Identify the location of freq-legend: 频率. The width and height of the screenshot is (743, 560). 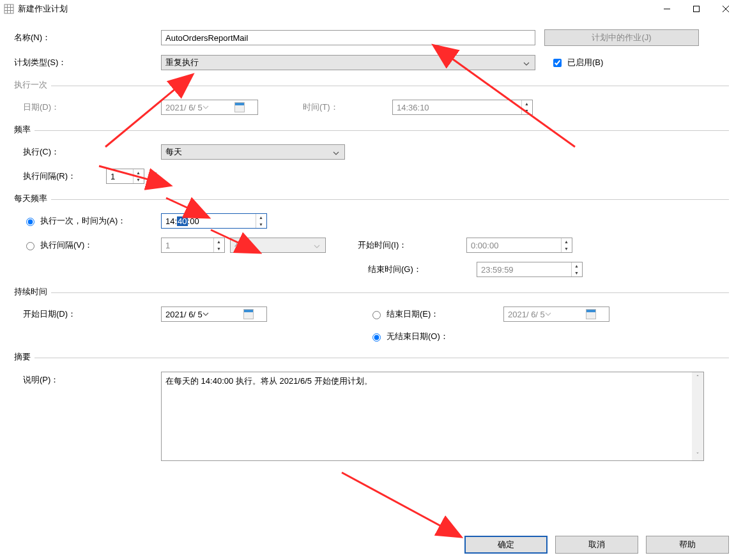
(22, 130).